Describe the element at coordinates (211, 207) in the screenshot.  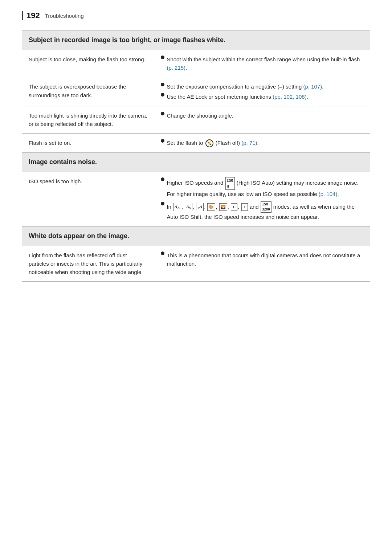
I see `mode-icon-r1: 🎨` at that location.